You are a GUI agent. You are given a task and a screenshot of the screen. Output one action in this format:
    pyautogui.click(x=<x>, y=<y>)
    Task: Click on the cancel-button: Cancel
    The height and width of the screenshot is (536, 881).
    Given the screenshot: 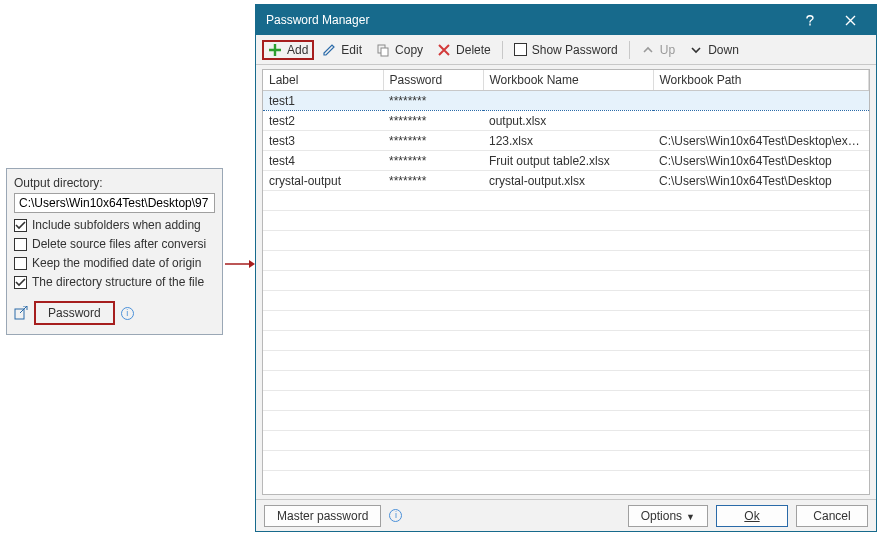 What is the action you would take?
    pyautogui.click(x=832, y=516)
    